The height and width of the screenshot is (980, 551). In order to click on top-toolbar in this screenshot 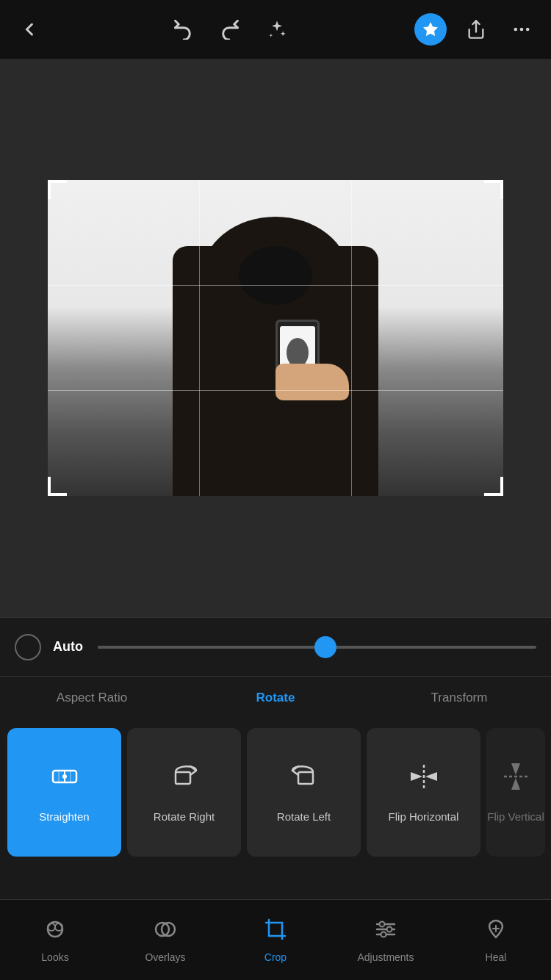, I will do `click(276, 29)`.